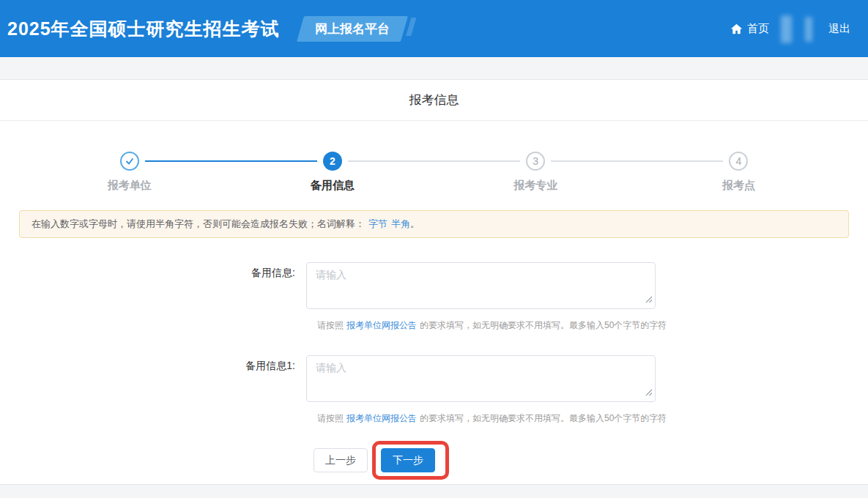 The image size is (868, 498). I want to click on notice-text-end: 。, so click(415, 224).